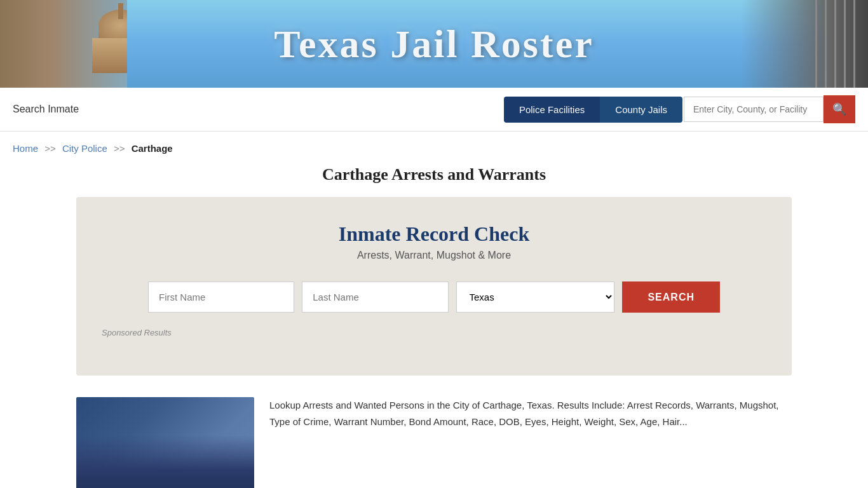  Describe the element at coordinates (754, 109) in the screenshot. I see `nav-search-input` at that location.